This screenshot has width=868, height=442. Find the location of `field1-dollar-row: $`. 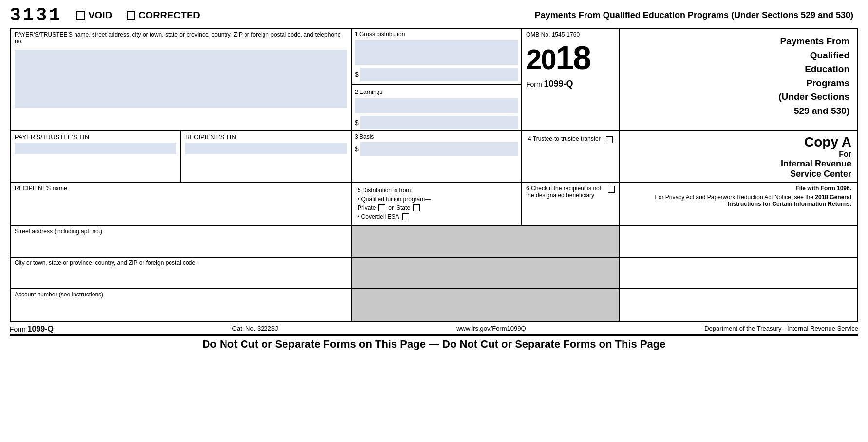

field1-dollar-row: $ is located at coordinates (436, 74).